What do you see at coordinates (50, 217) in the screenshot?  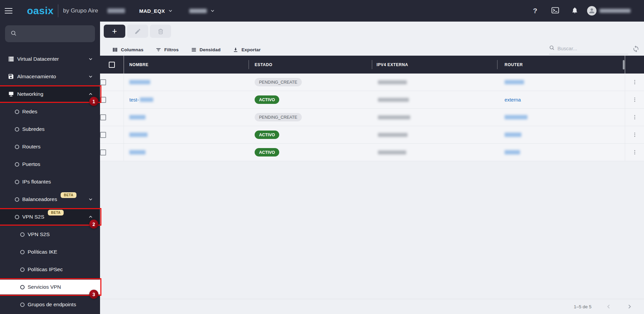 I see `sidebar-item-vpn-s2s: VPN S2SBETA2` at bounding box center [50, 217].